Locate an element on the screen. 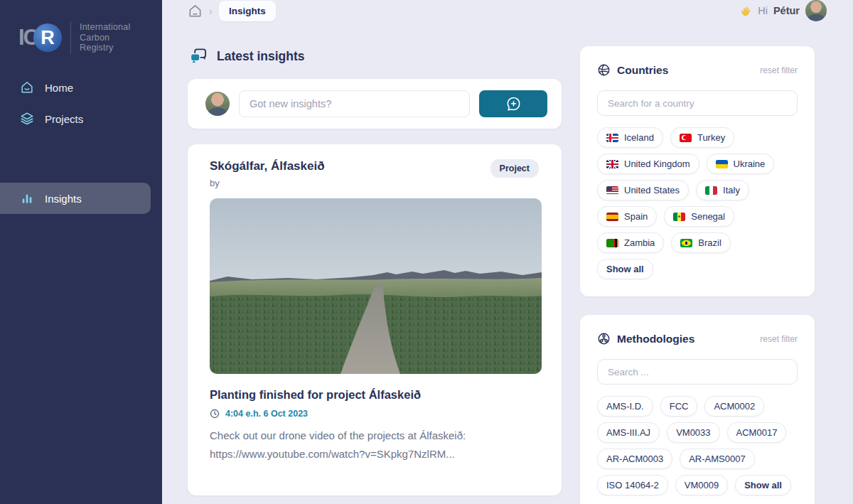 This screenshot has height=504, width=853. chip-label: AR-AMS0007 is located at coordinates (717, 459).